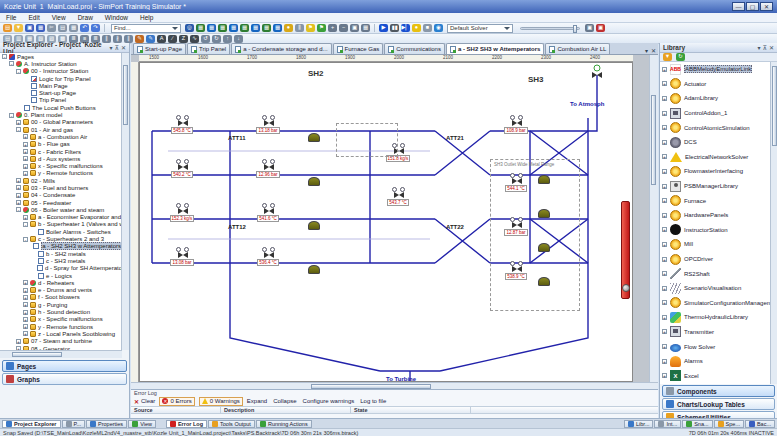  I want to click on copy-button: ▤, so click(62, 28).